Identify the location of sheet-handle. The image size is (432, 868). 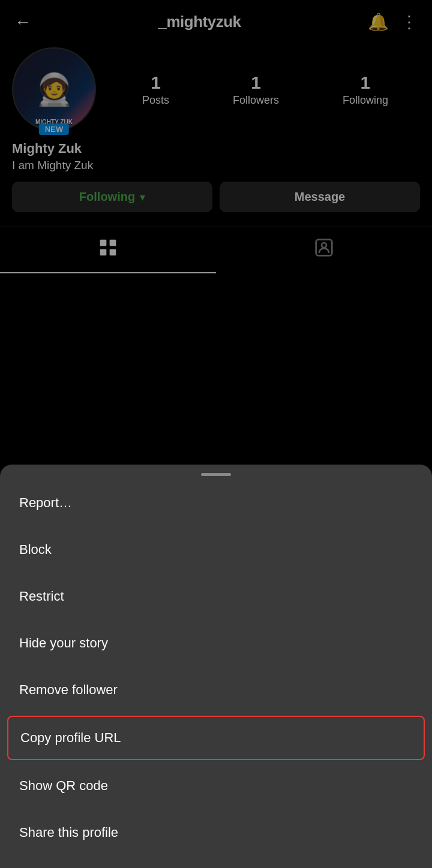
(216, 475).